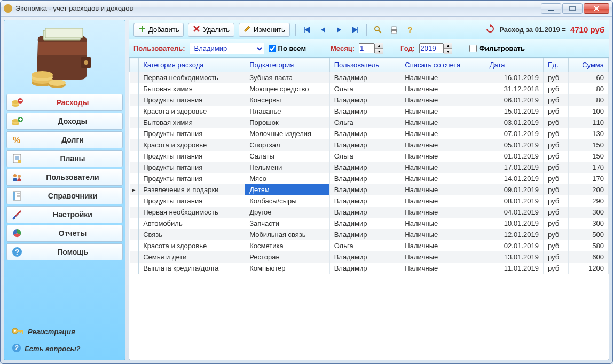 Image resolution: width=613 pixels, height=364 pixels. I want to click on add-button: Добавить, so click(159, 30).